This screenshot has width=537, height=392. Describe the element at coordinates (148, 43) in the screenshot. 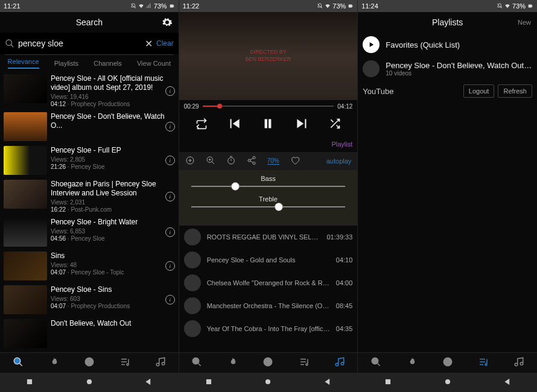

I see `clear-x-icon: ✕` at that location.